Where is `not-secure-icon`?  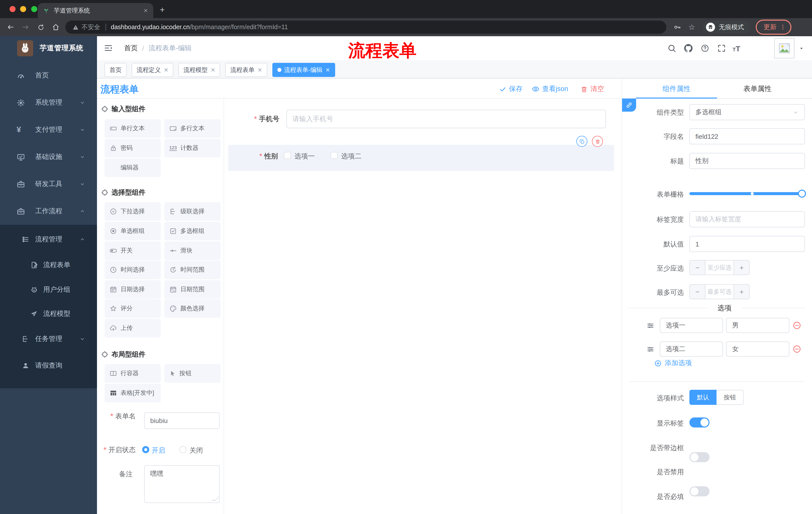
not-secure-icon is located at coordinates (76, 27).